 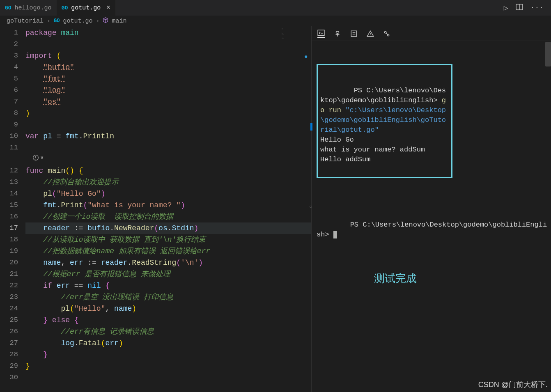 I want to click on tab-label: gotut.go, so click(x=86, y=8).